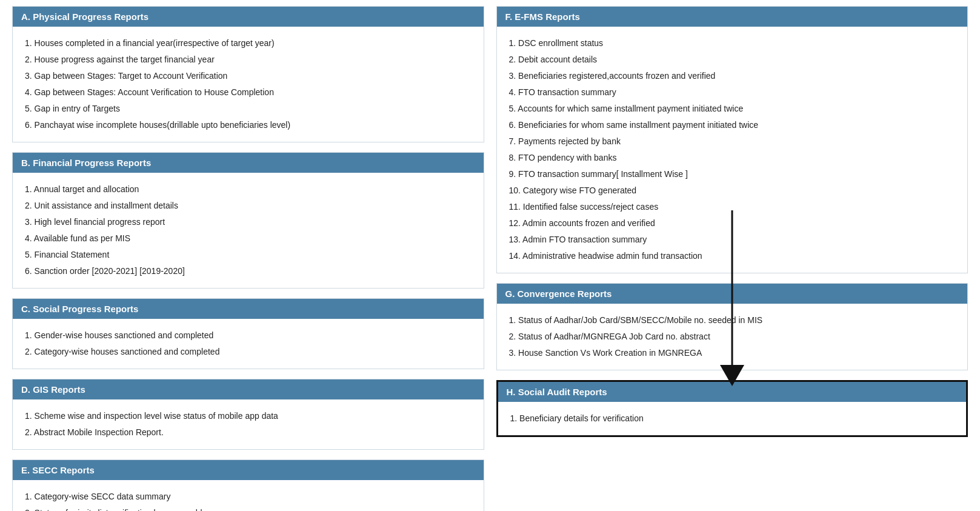 This screenshot has width=980, height=511. Describe the element at coordinates (732, 392) in the screenshot. I see `section-h-header: H. Social Audit Reports` at that location.